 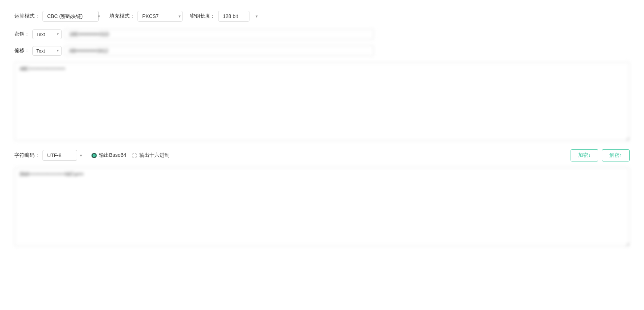 What do you see at coordinates (130, 155) in the screenshot?
I see `output-format-group: 输出Base64 输出十六进制` at bounding box center [130, 155].